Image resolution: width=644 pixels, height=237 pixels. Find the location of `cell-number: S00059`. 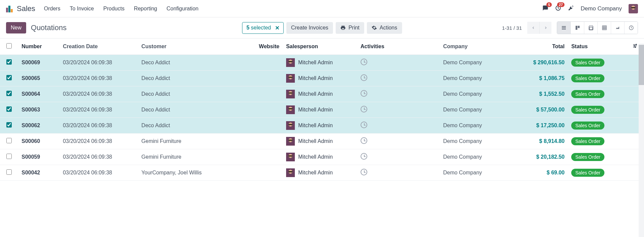

cell-number: S00059 is located at coordinates (39, 157).